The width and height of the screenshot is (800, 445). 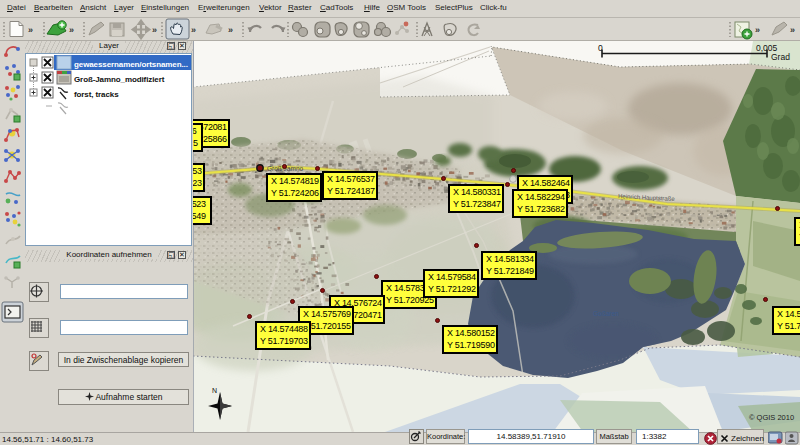 What do you see at coordinates (780, 57) in the screenshot?
I see `svg-text: Grad` at bounding box center [780, 57].